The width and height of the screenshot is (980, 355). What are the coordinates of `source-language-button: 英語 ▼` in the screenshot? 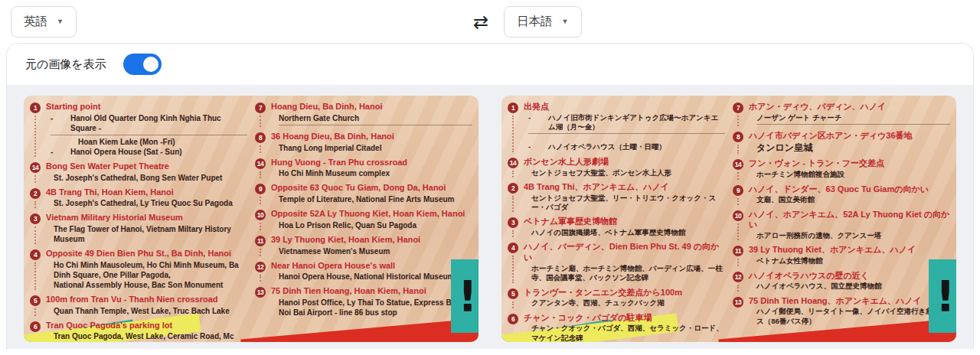 It's located at (44, 21).